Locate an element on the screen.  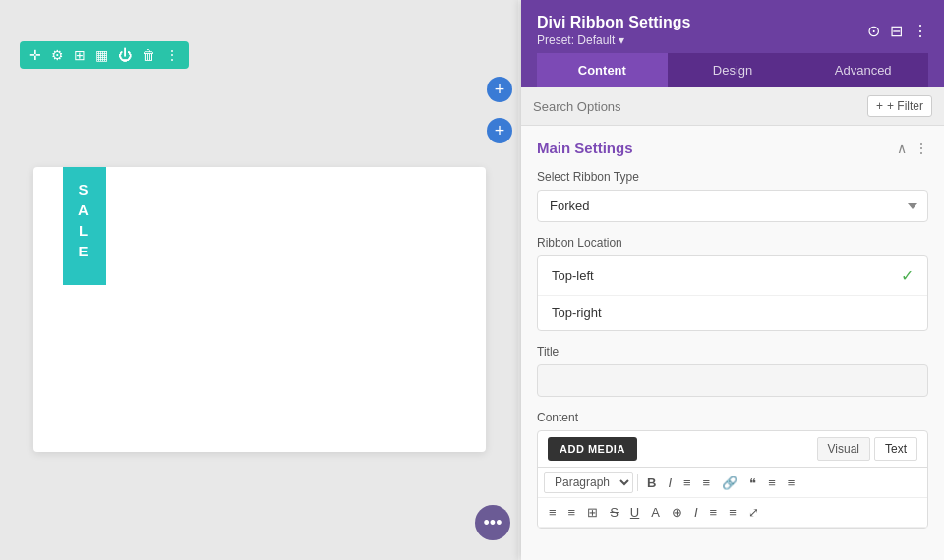
element-toolbar: ✛ ⚙ ⊞ ▦ ⏻ 🗑 ⋮ is located at coordinates (104, 55).